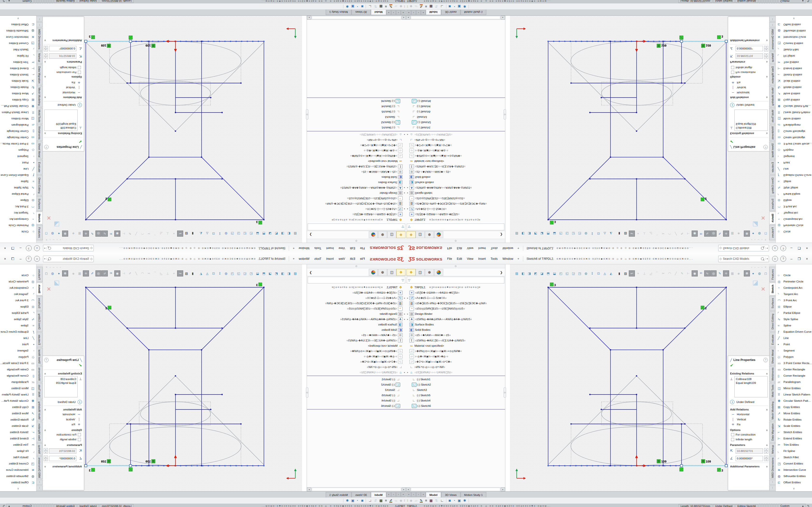 Image resolution: width=812 pixels, height=507 pixels. Describe the element at coordinates (809, 506) in the screenshot. I see `status-tag-icon: ✎` at that location.